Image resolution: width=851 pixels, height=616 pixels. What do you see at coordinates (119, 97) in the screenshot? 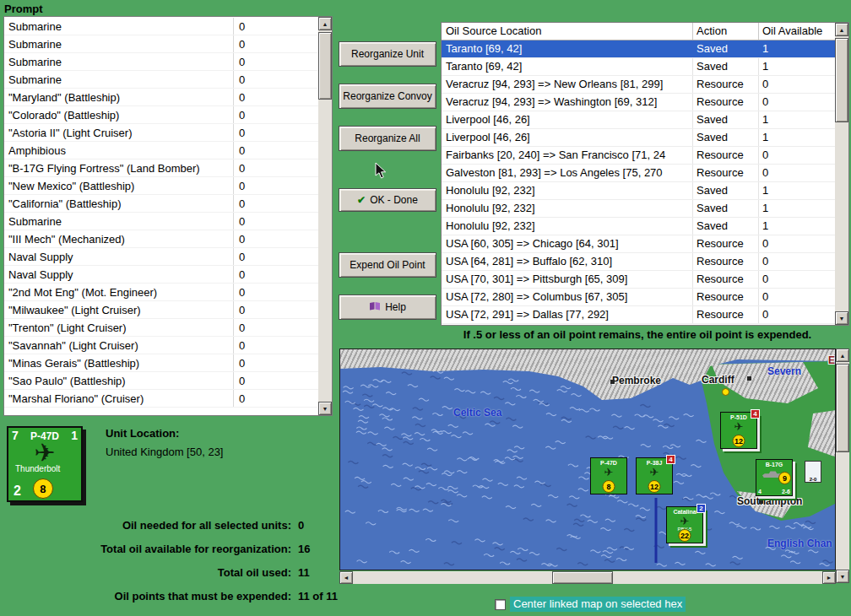
I see `unit-name: "Maryland" (Battleship)` at bounding box center [119, 97].